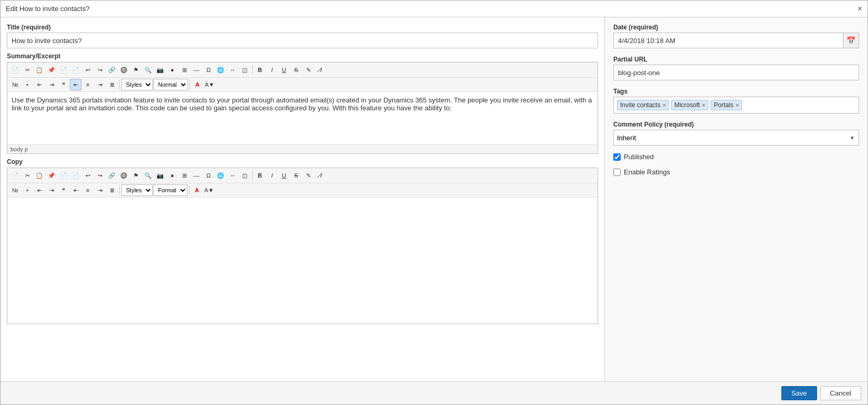  Describe the element at coordinates (260, 70) in the screenshot. I see `tb-bold: B` at that location.